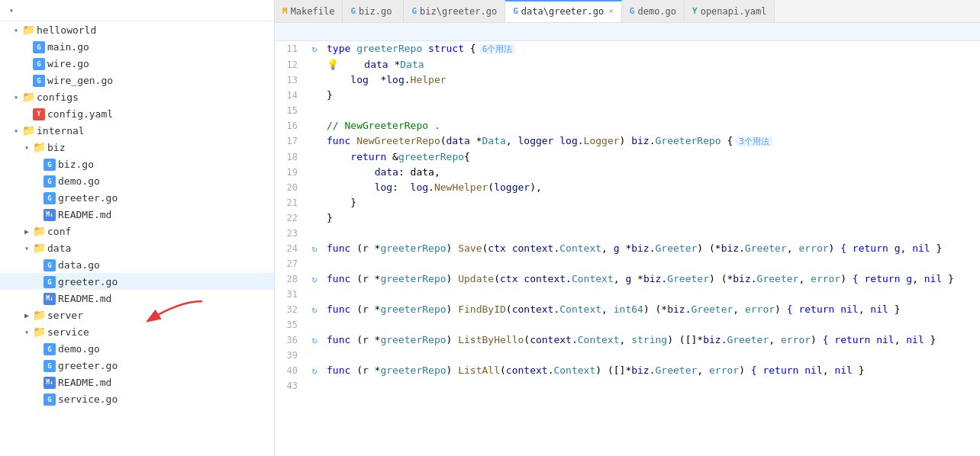 The image size is (980, 456). I want to click on line-number: 35, so click(290, 325).